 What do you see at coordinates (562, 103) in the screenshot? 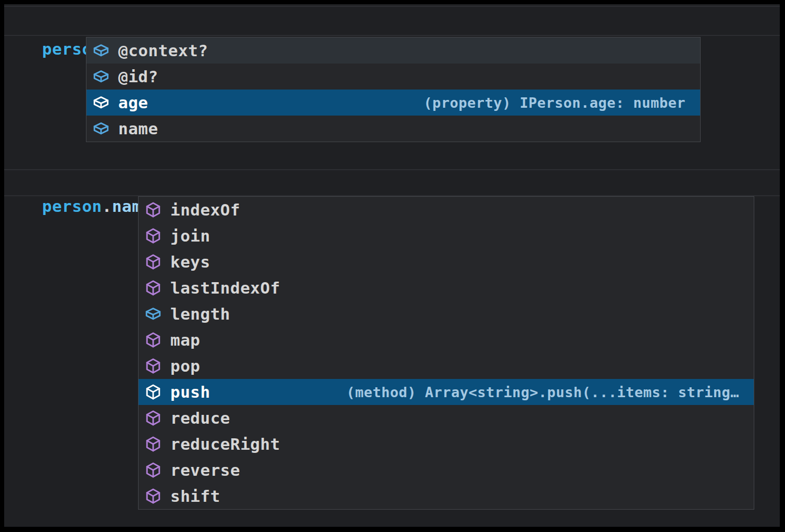
I see `suggestion-detail: (property) IPerson.age: number` at bounding box center [562, 103].